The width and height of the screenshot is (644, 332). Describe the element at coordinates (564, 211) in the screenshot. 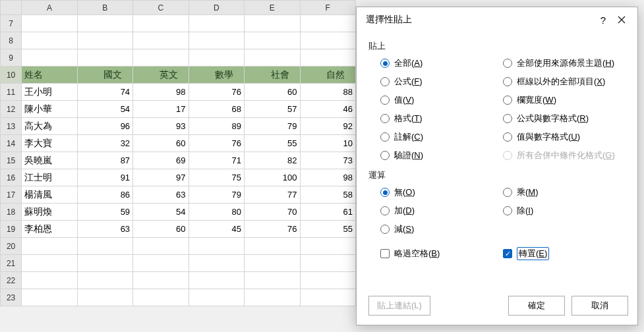

I see `radio-divide: 除(I)` at that location.